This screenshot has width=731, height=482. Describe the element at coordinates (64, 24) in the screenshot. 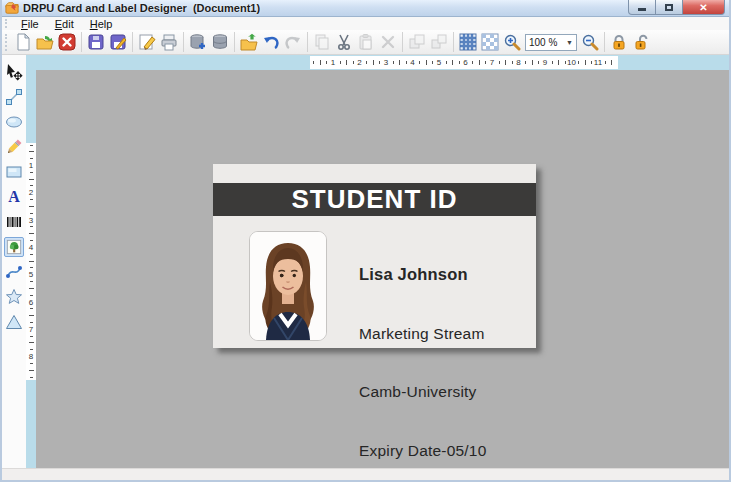

I see `menu-edit: Edit` at that location.